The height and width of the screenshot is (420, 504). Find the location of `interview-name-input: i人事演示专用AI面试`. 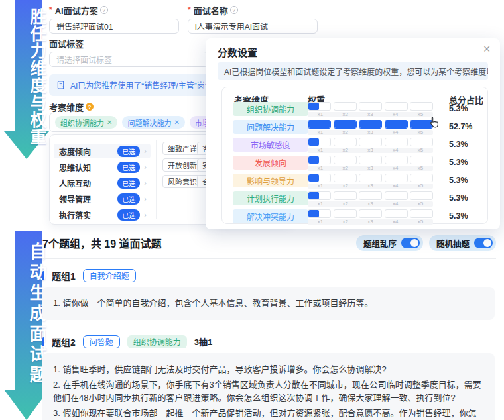

interview-name-input: i人事演示专用AI面试 is located at coordinates (253, 26).